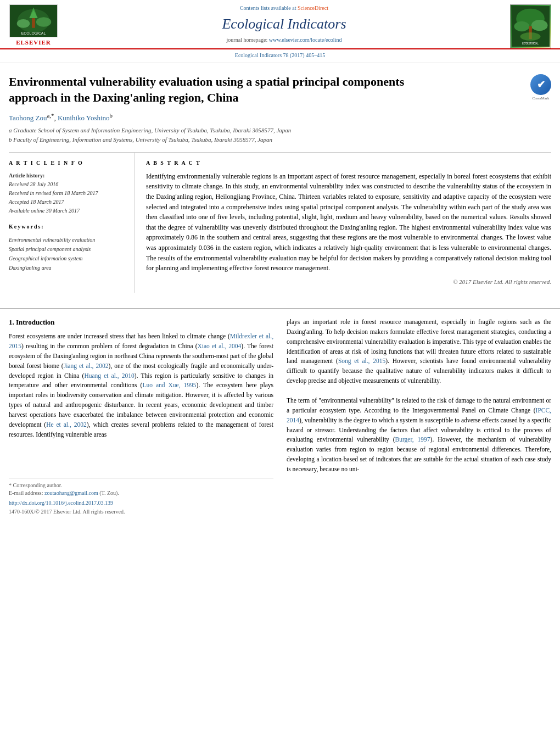  Describe the element at coordinates (67, 227) in the screenshot. I see `keywords-heading: Keywords:` at that location.